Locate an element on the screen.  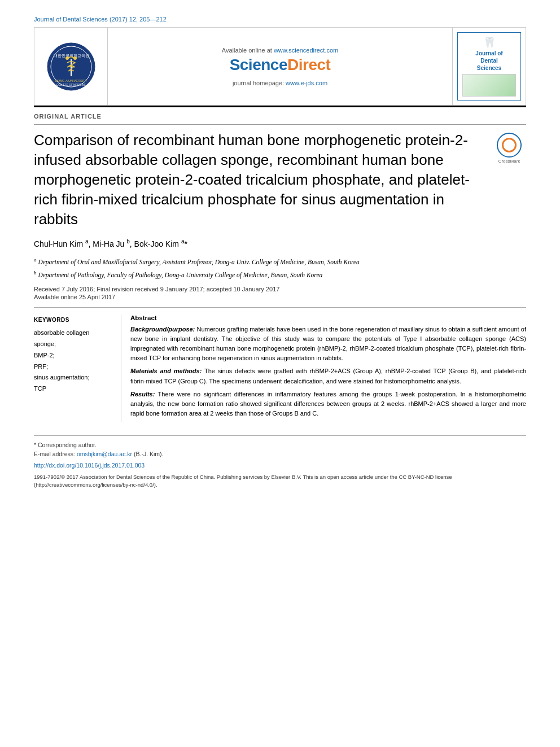
sciencedirect-url: www.sciencedirect.com is located at coordinates (306, 50).